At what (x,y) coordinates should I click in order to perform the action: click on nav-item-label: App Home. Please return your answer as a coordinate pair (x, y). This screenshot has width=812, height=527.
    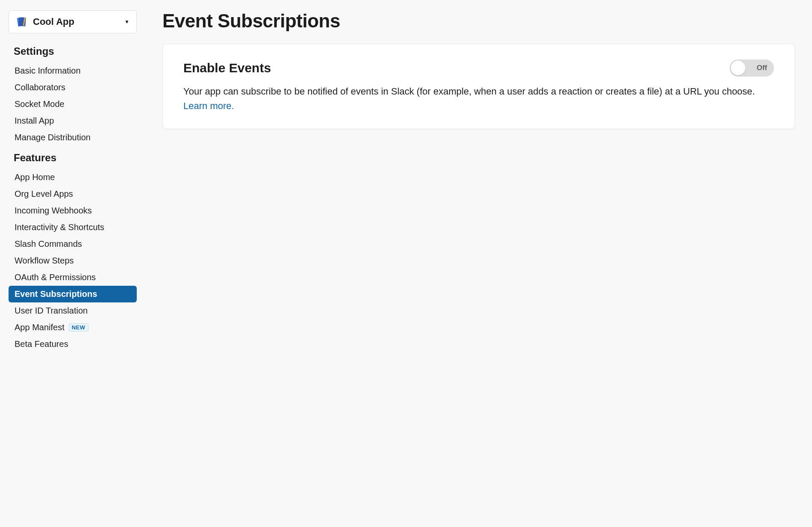
    Looking at the image, I should click on (35, 177).